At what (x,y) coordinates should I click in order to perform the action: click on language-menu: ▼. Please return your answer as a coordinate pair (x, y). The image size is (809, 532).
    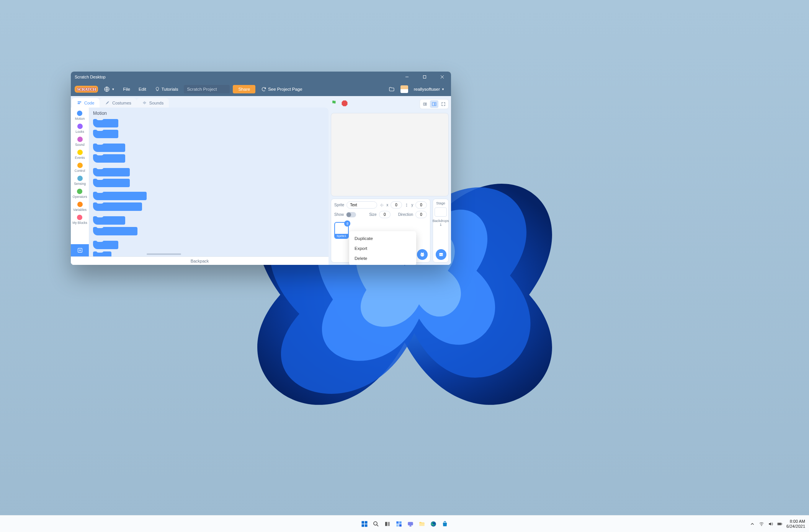
    Looking at the image, I should click on (109, 89).